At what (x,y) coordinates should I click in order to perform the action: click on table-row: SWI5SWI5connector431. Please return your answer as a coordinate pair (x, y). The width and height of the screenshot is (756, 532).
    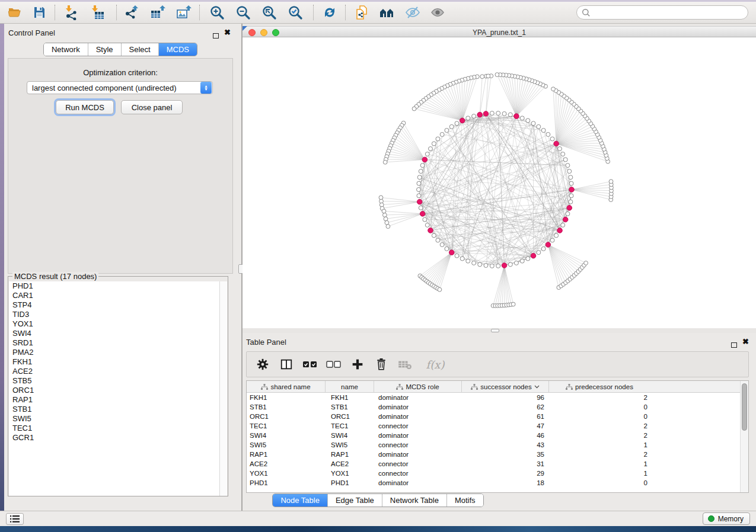
    Looking at the image, I should click on (493, 445).